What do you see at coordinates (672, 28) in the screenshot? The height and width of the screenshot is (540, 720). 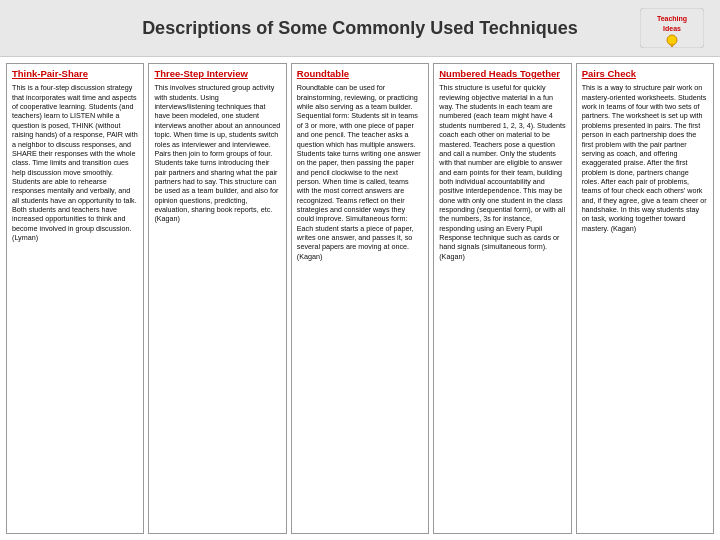 I see `svg-text: Ideas` at bounding box center [672, 28].